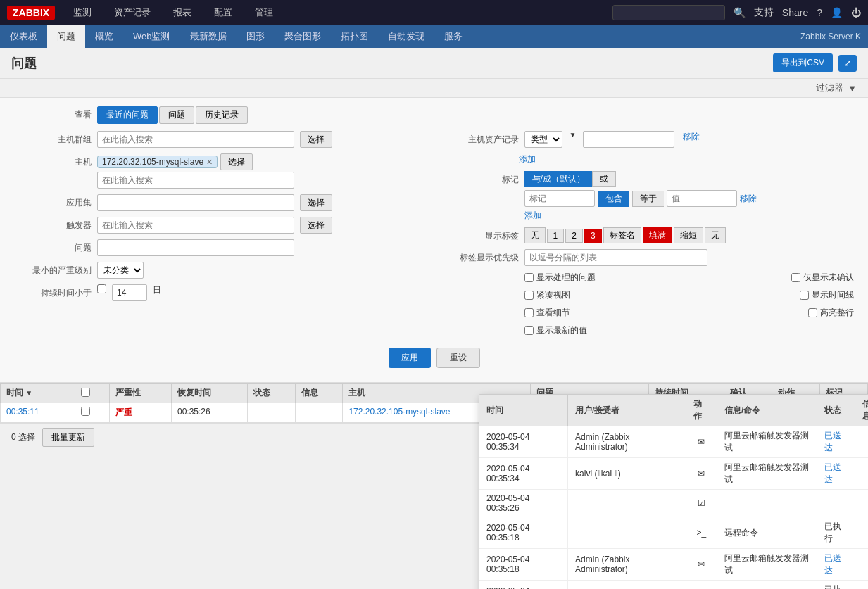 This screenshot has height=589, width=868. What do you see at coordinates (316, 139) in the screenshot?
I see `host-group-select-button: 选择` at bounding box center [316, 139].